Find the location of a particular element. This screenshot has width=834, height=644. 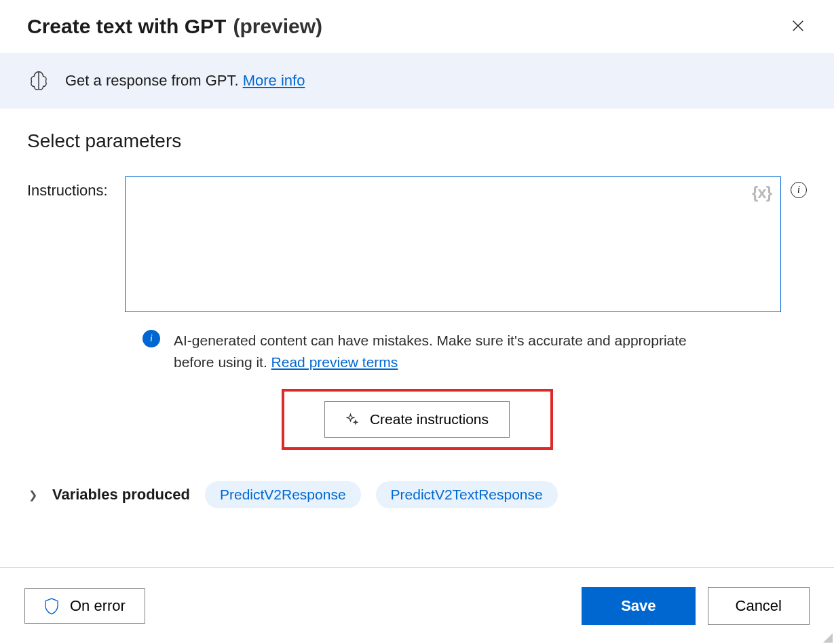

ai-disclaimer: i AI-generated content can have mistakes… is located at coordinates (475, 352).